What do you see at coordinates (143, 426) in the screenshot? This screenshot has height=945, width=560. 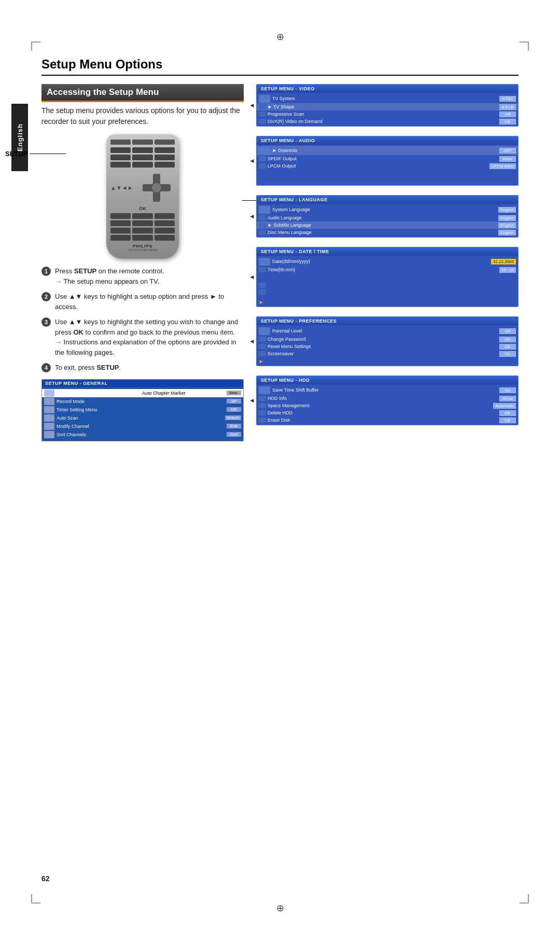 I see `setup-general-row-4: Modify Channel Edit` at bounding box center [143, 426].